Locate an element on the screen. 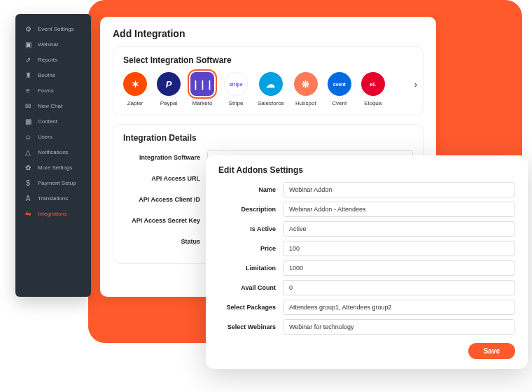  sidebar-item-label: More Settings is located at coordinates (55, 168).